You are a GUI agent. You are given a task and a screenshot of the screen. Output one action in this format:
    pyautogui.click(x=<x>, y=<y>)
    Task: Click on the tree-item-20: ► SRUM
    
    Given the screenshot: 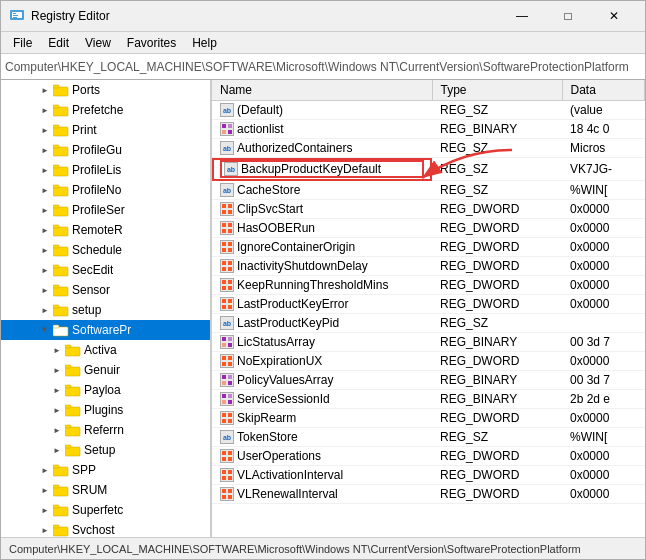 What is the action you would take?
    pyautogui.click(x=106, y=490)
    